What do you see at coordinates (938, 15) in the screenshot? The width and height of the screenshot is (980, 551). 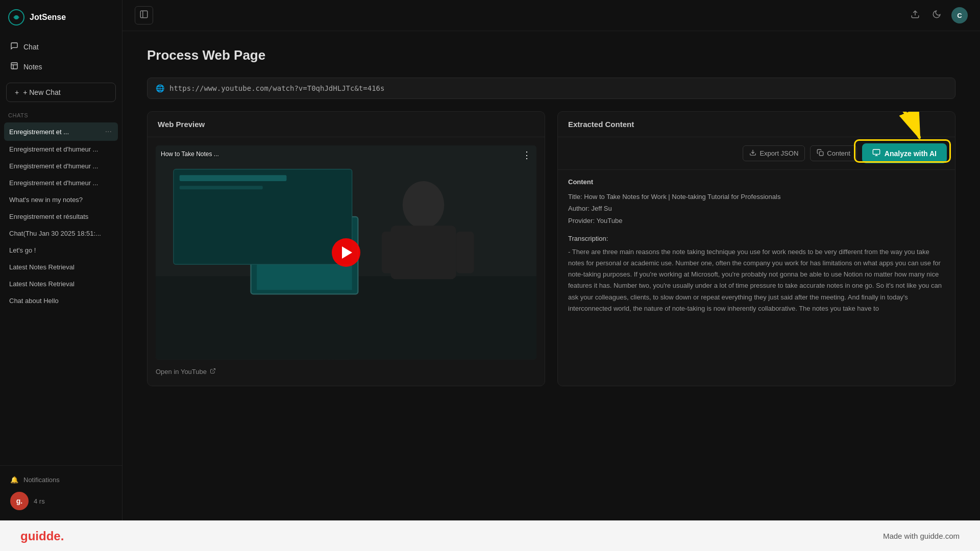 I see `topbar-right: C` at bounding box center [938, 15].